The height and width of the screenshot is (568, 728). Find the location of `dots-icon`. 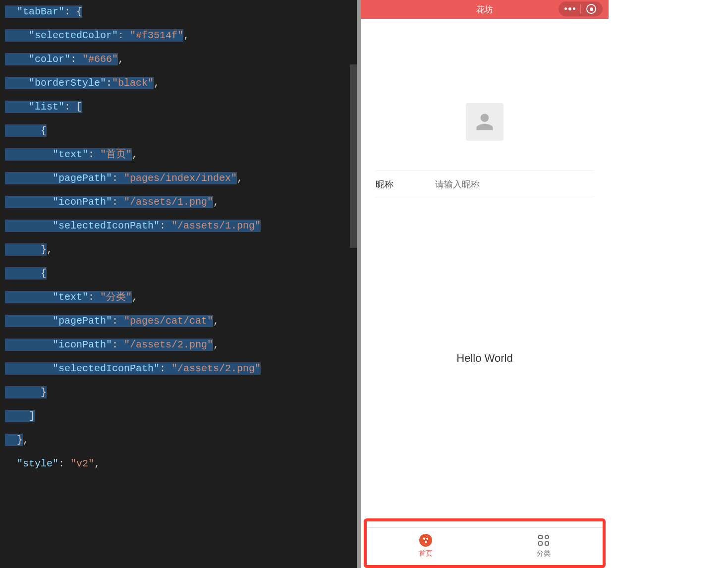

dots-icon is located at coordinates (570, 9).